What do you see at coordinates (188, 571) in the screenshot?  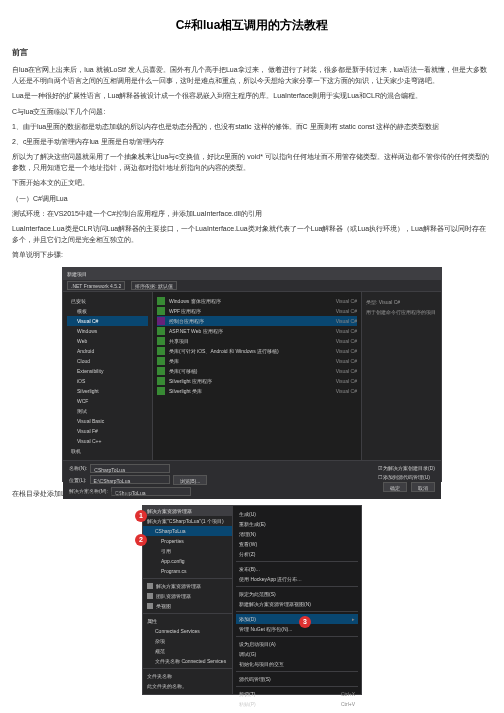 I see `tree-node: Program.cs` at bounding box center [188, 571].